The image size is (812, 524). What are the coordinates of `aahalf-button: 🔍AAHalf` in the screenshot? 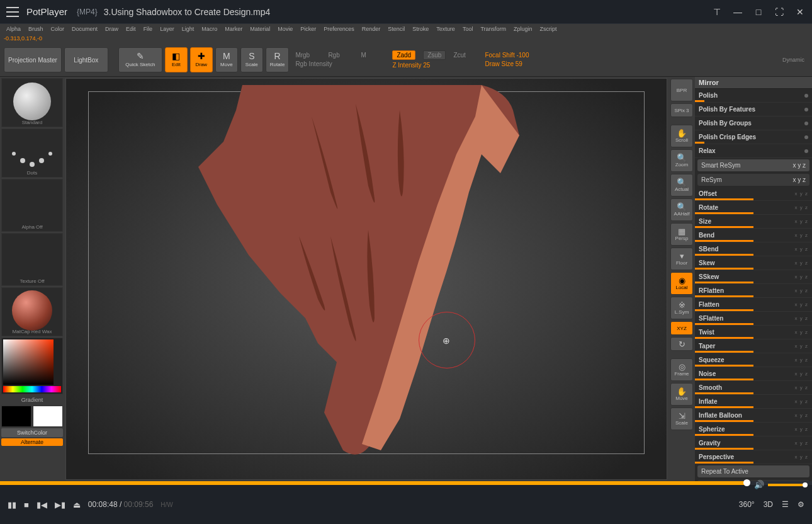 It's located at (682, 210).